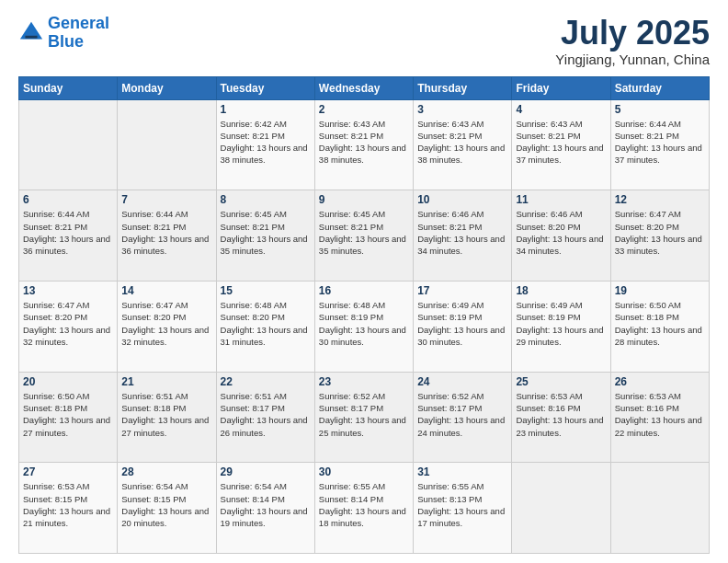 The width and height of the screenshot is (728, 563). Describe the element at coordinates (660, 326) in the screenshot. I see `table-row: 19Sunrise: 6:50 AMSunset: 8:18 PMDayligh…` at that location.